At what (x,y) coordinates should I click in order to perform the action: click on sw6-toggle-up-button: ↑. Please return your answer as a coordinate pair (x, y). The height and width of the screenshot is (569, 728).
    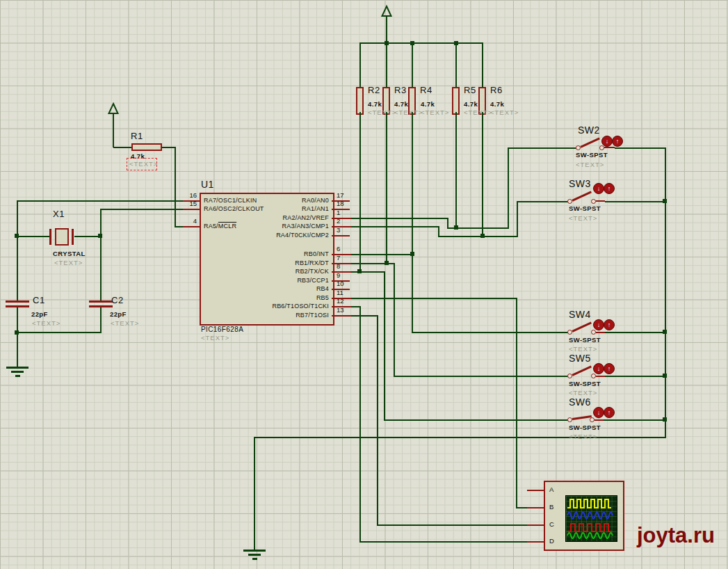
    Looking at the image, I should click on (609, 412).